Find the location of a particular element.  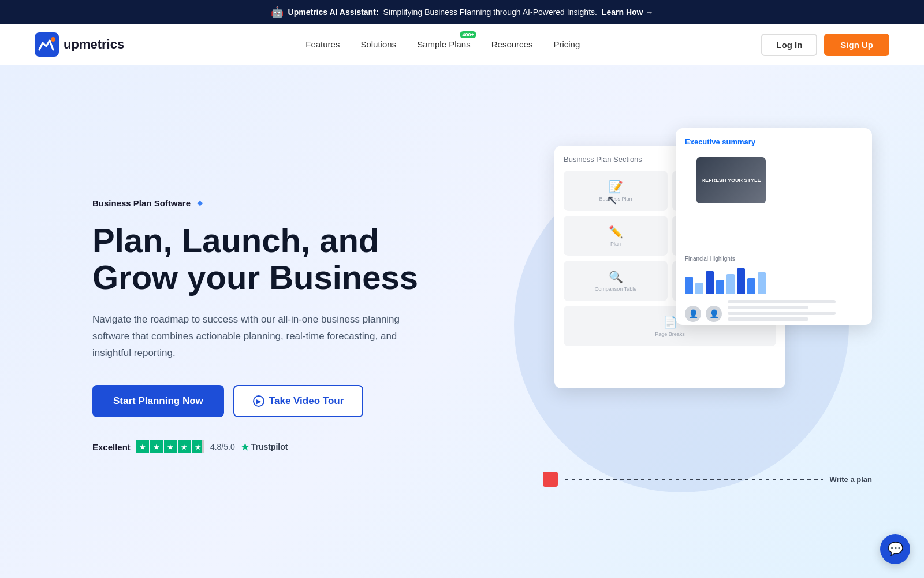

red-square-icon is located at coordinates (550, 479).